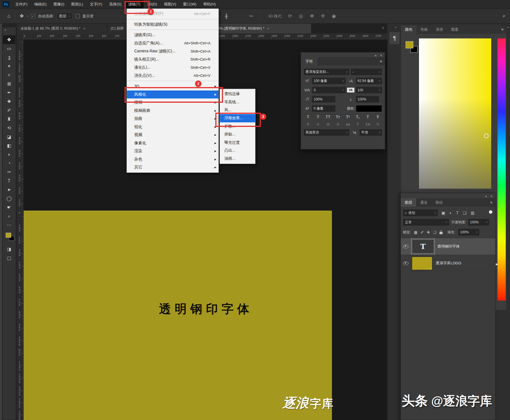 The height and width of the screenshot is (420, 510). I want to click on filter-menu-item: 渲染 ▶, so click(173, 151).